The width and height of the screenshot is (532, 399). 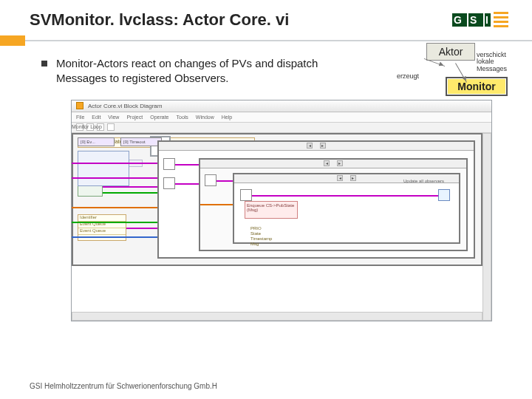 I want to click on label-erzeugt: erzeugt, so click(x=408, y=76).